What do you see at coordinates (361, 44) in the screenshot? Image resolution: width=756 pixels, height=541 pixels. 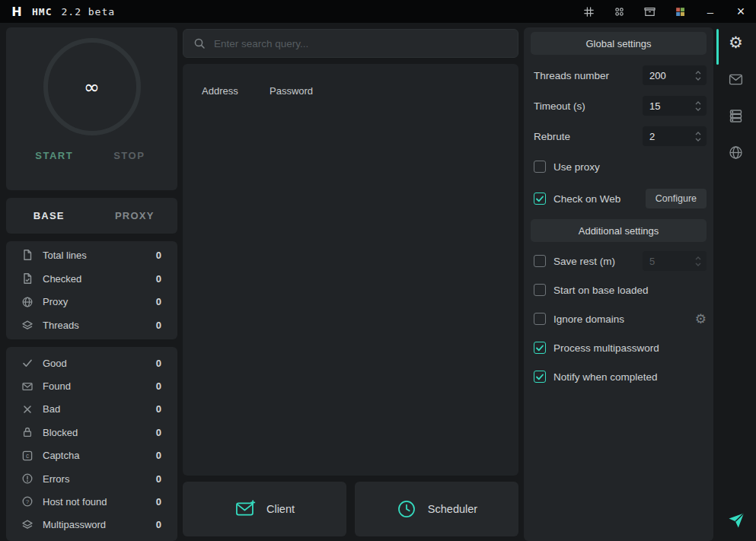 I see `search-input` at bounding box center [361, 44].